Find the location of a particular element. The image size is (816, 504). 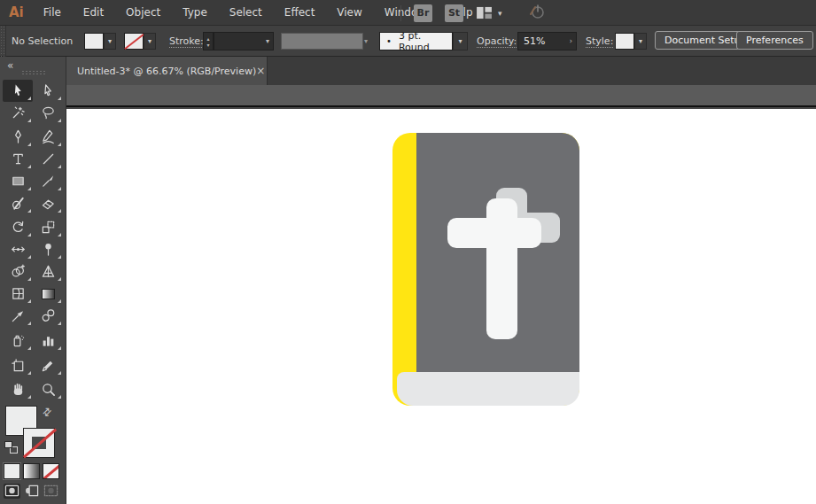

column-graph-tool is located at coordinates (48, 340).